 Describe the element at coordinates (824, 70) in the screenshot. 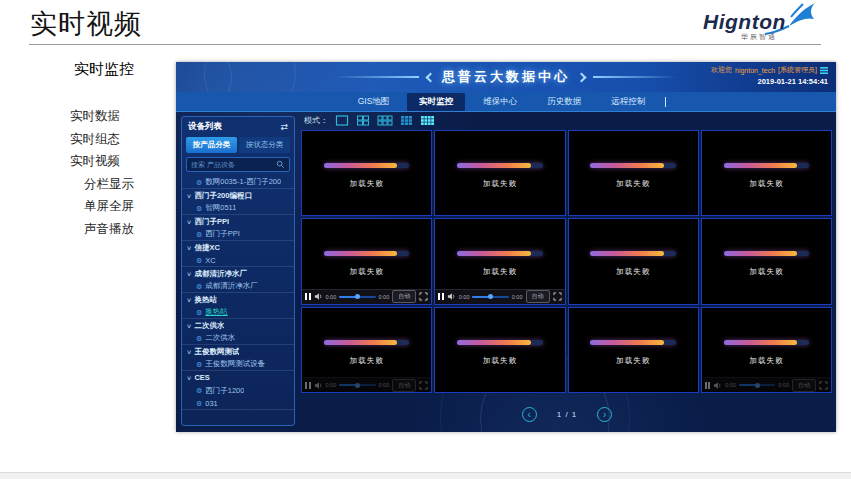

I see `user-menu-icon` at that location.